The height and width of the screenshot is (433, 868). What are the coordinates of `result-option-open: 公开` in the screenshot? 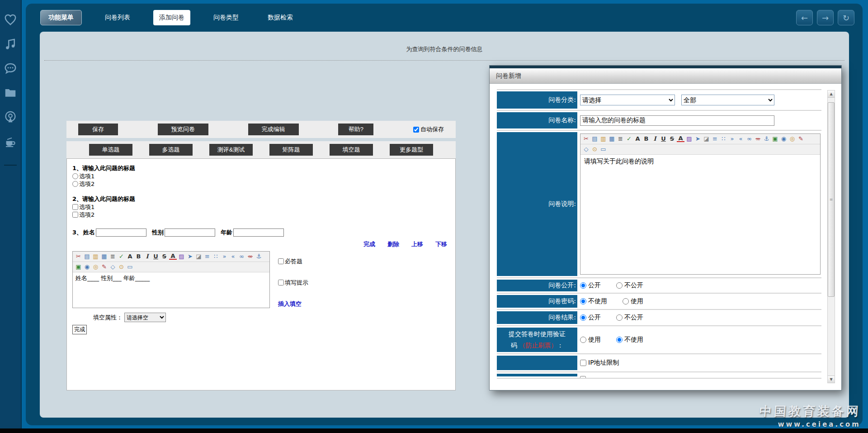 It's located at (590, 318).